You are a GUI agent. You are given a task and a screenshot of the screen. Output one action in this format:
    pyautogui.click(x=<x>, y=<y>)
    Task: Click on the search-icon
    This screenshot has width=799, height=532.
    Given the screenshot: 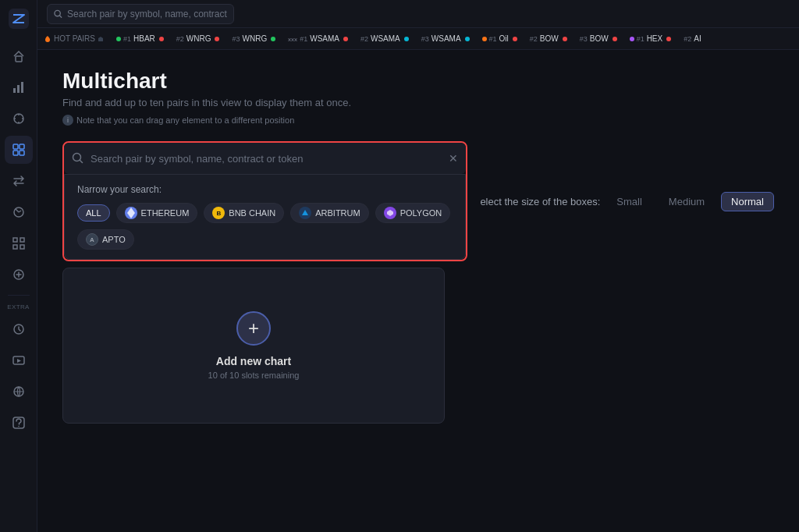 What is the action you would take?
    pyautogui.click(x=78, y=158)
    